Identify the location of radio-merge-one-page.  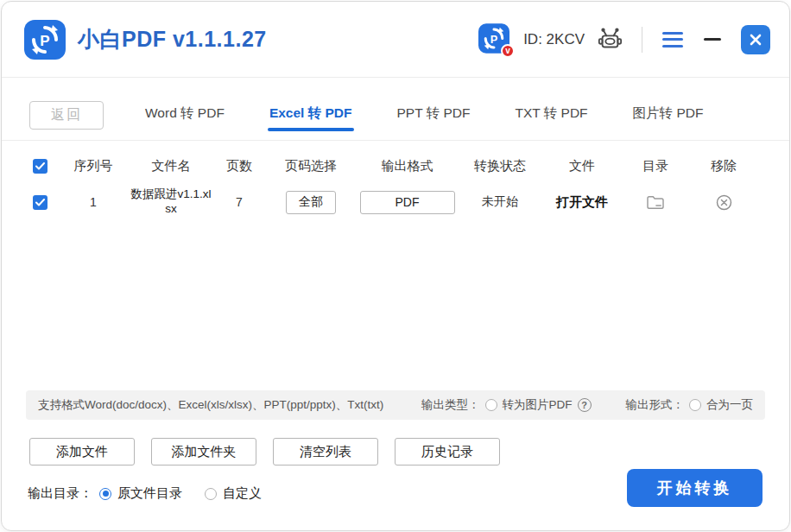
(695, 405).